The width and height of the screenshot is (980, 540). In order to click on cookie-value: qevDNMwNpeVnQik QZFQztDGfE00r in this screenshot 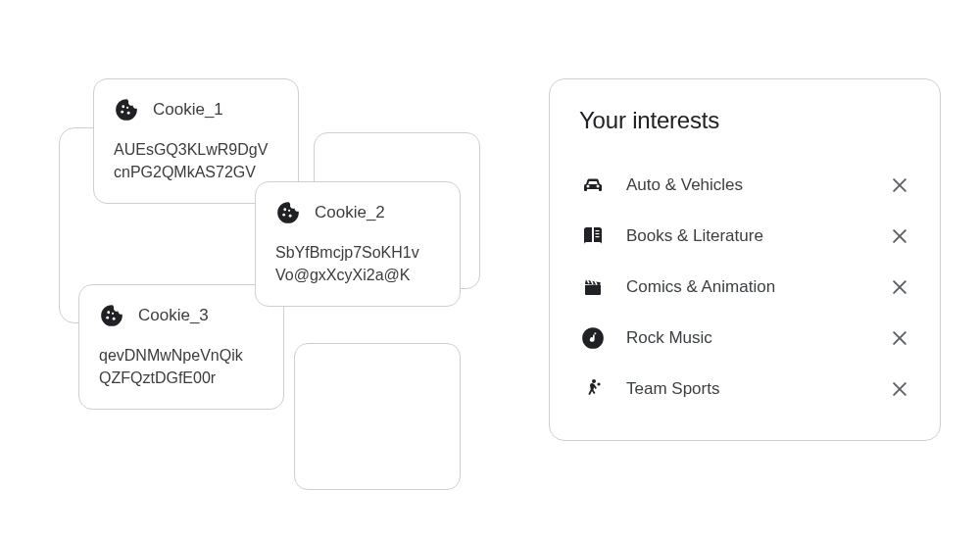, I will do `click(181, 367)`.